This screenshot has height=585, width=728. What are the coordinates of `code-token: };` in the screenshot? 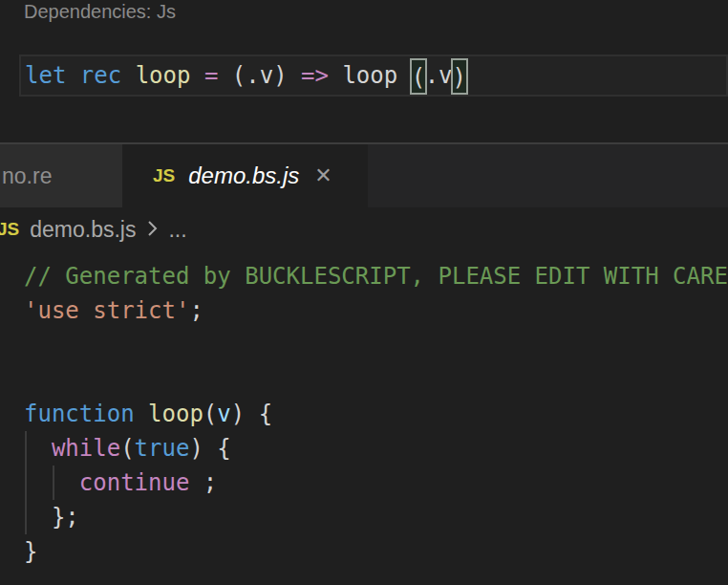 It's located at (52, 517).